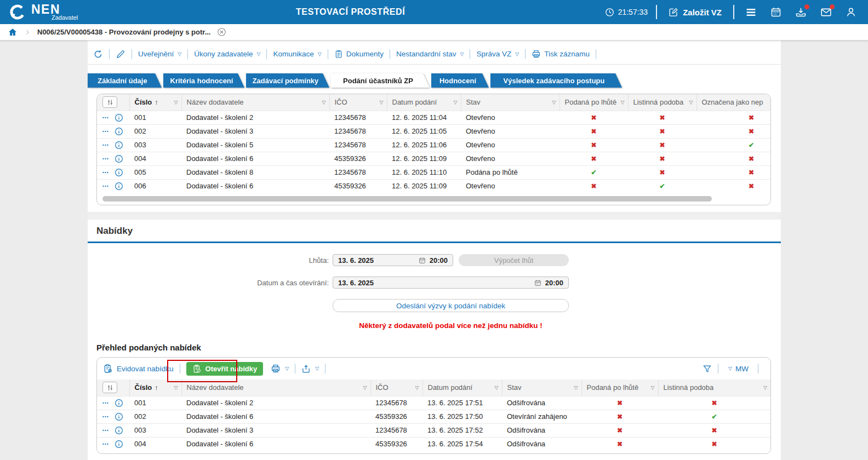 The height and width of the screenshot is (460, 868). Describe the element at coordinates (450, 283) in the screenshot. I see `opening-input: 13. 6. 2025 20:00` at that location.